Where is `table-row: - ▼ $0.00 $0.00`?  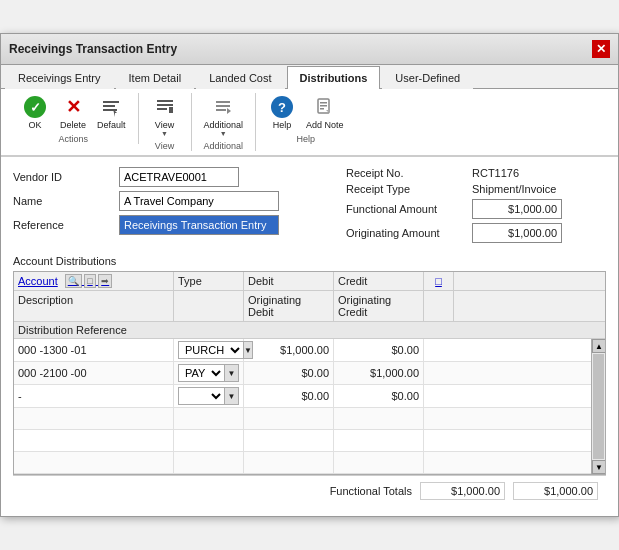
table-row: - ▼ $0.00 $0.00 is located at coordinates (302, 396).